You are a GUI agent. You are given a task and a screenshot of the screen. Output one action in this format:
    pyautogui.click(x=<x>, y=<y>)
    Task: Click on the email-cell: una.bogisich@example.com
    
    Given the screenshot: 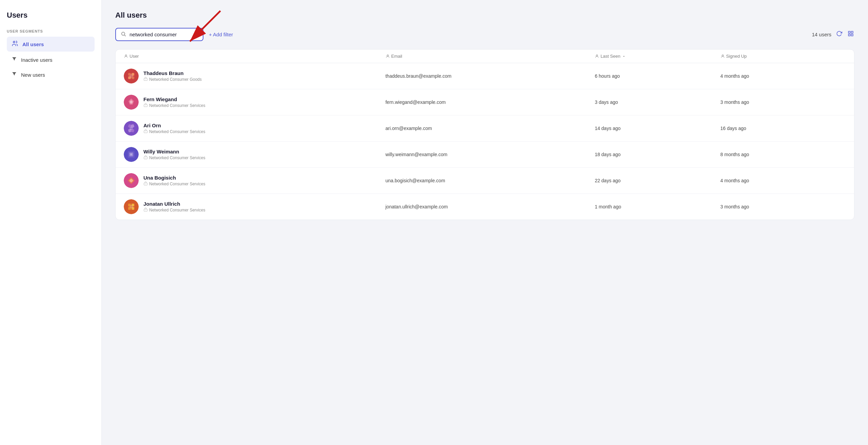 What is the action you would take?
    pyautogui.click(x=490, y=181)
    